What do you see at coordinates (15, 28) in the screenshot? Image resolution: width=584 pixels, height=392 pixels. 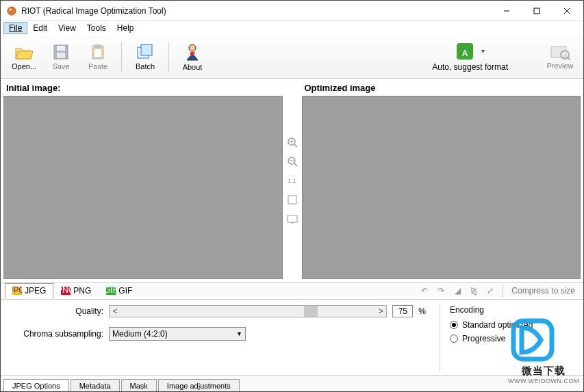 I see `menu-file: File` at bounding box center [15, 28].